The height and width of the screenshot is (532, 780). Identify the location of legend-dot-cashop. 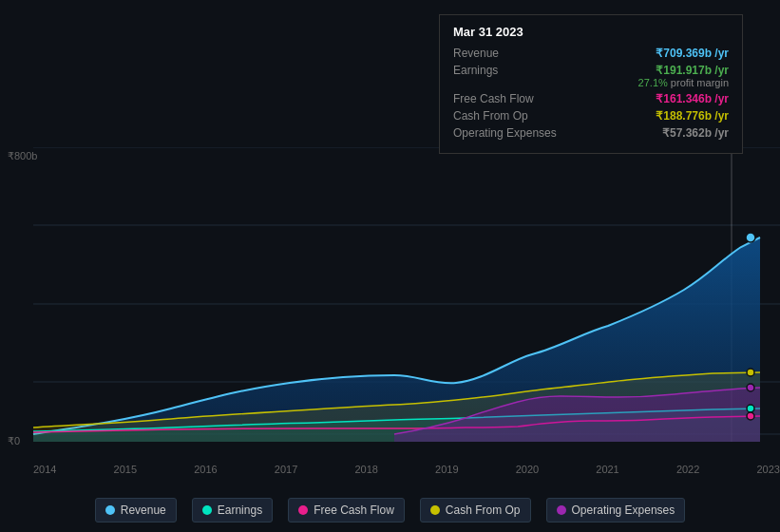
(435, 510).